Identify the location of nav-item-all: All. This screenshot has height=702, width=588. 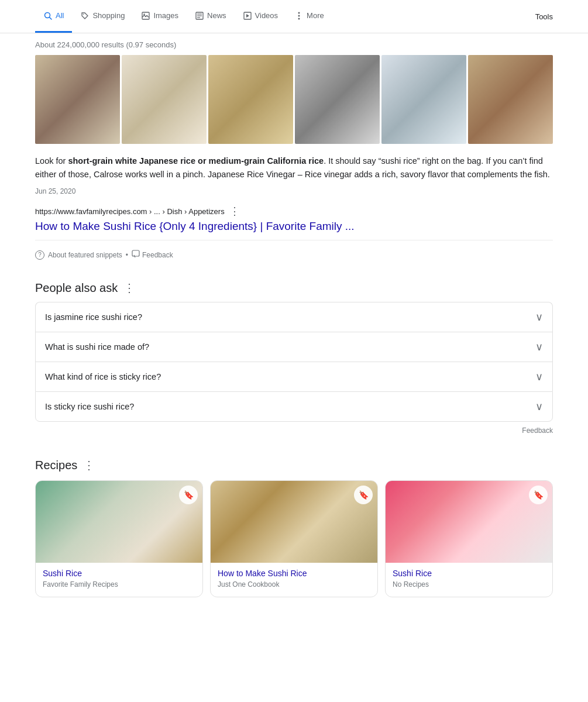
(54, 16).